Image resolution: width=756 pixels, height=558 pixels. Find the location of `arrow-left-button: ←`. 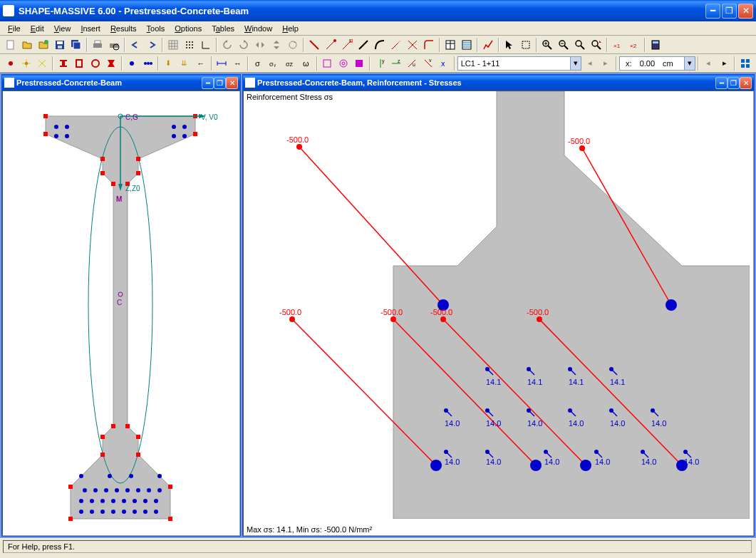

arrow-left-button: ← is located at coordinates (201, 63).